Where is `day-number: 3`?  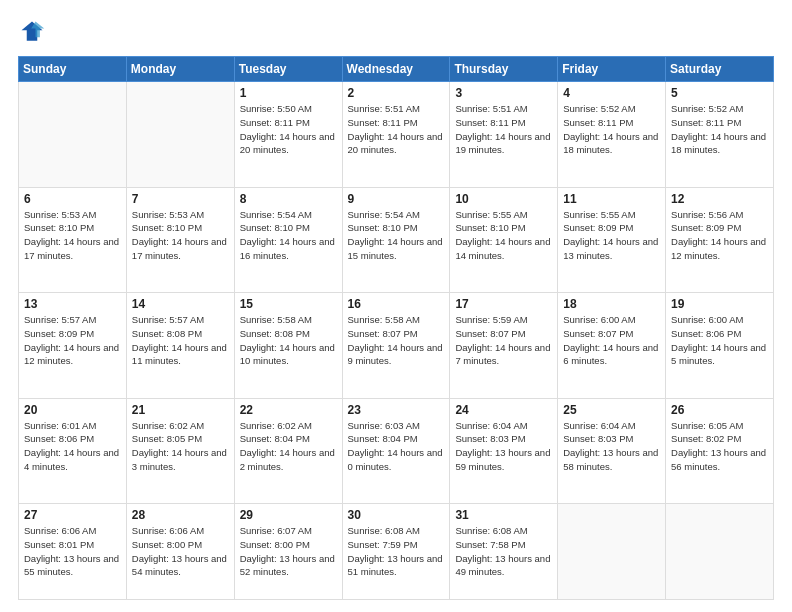 day-number: 3 is located at coordinates (504, 93).